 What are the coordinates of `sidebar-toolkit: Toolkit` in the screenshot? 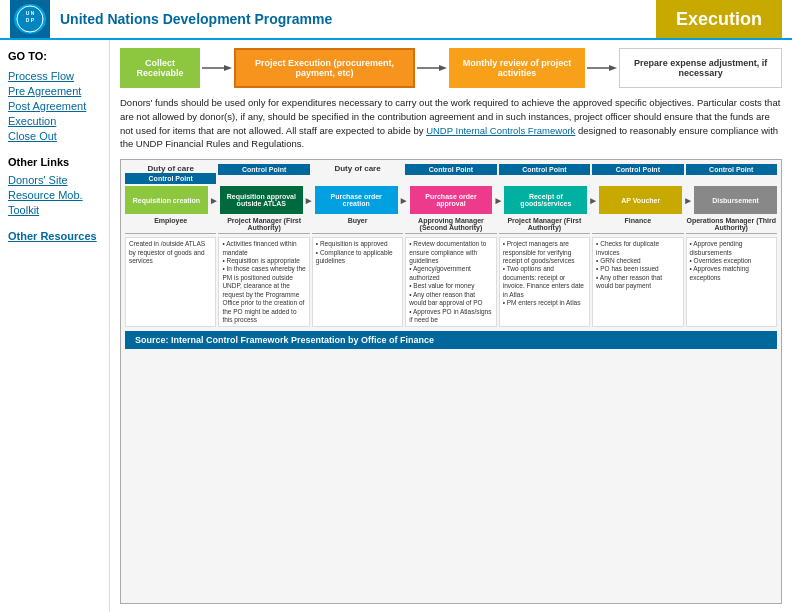 It's located at (54, 210).